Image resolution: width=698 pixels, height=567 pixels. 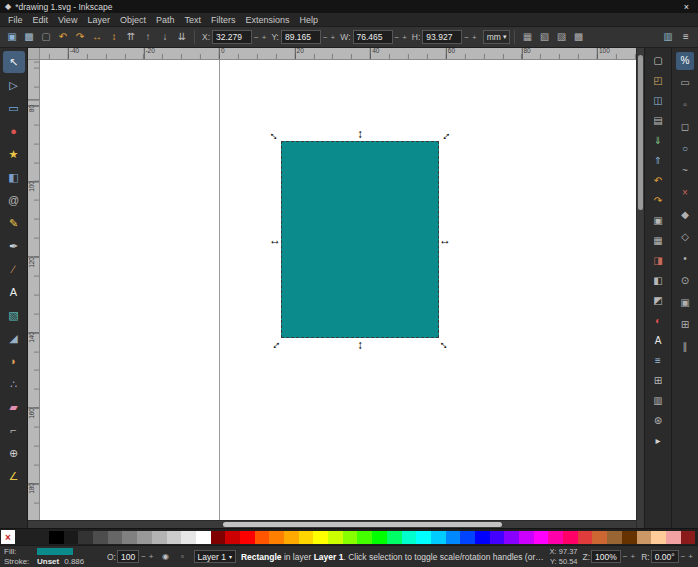 I want to click on undo-button: ↶, so click(x=658, y=181).